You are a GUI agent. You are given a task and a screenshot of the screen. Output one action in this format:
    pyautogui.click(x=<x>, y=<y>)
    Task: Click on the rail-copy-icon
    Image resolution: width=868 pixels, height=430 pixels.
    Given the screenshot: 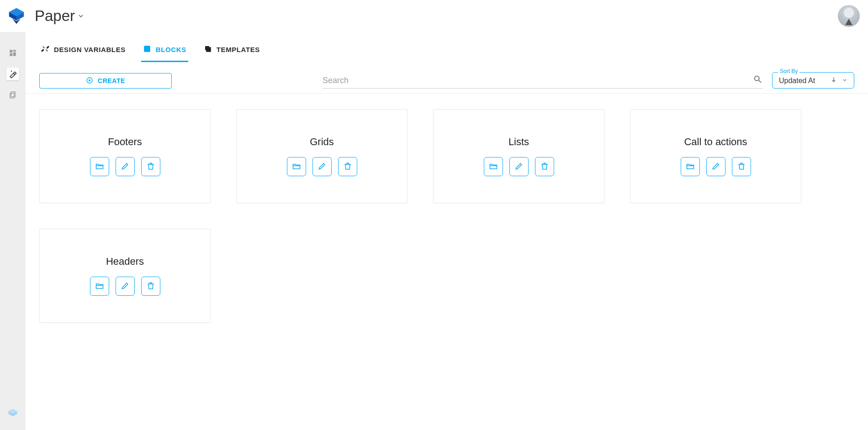 What is the action you would take?
    pyautogui.click(x=13, y=95)
    